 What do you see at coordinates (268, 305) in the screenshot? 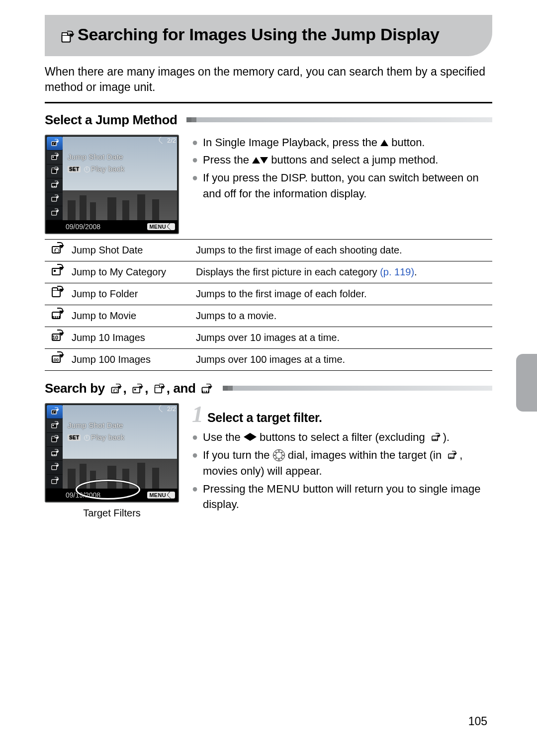
I see `jump-methods-table: Jump Shot DateJumps to the first image o…` at bounding box center [268, 305].